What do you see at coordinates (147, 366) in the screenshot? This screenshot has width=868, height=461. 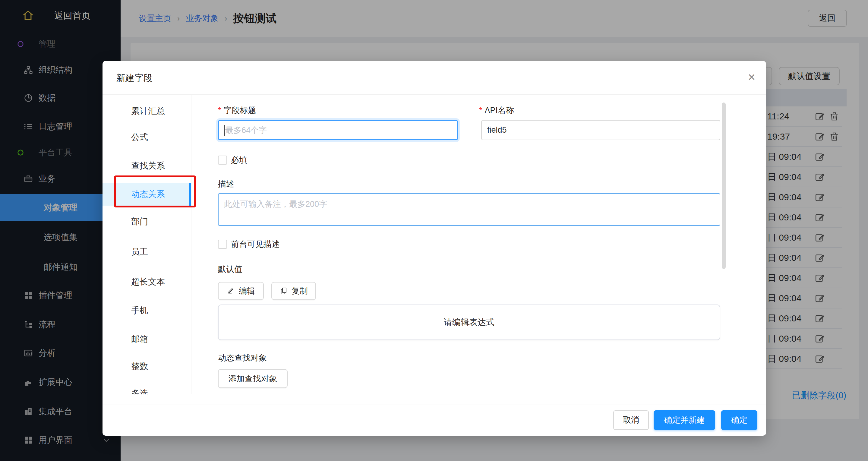 I see `tab-zhengshu: 整数` at bounding box center [147, 366].